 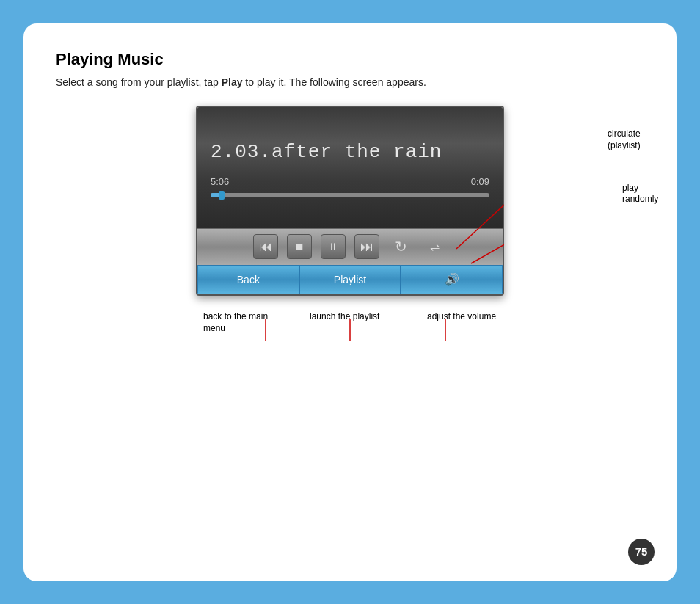 I want to click on time-elapsed: 5:06, so click(x=220, y=182).